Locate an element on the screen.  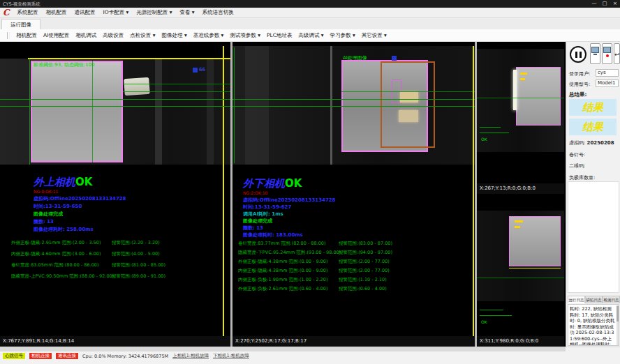
horizontal-scrollbar is located at coordinates (283, 349).